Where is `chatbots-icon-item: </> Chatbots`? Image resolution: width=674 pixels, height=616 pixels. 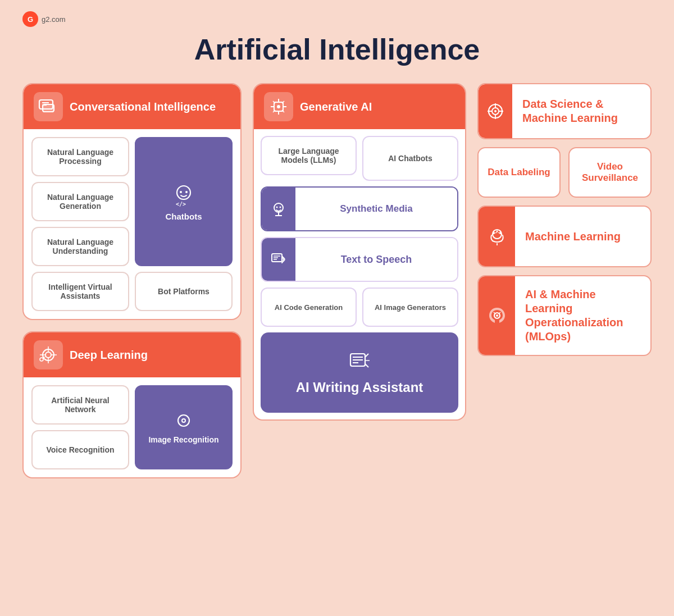 chatbots-icon-item: </> Chatbots is located at coordinates (184, 202).